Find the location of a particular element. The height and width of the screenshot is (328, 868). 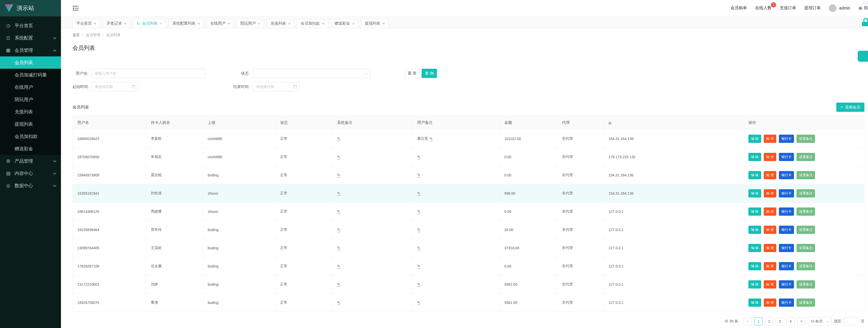

sidebar-item: ▦ 会员管理 is located at coordinates (30, 50).